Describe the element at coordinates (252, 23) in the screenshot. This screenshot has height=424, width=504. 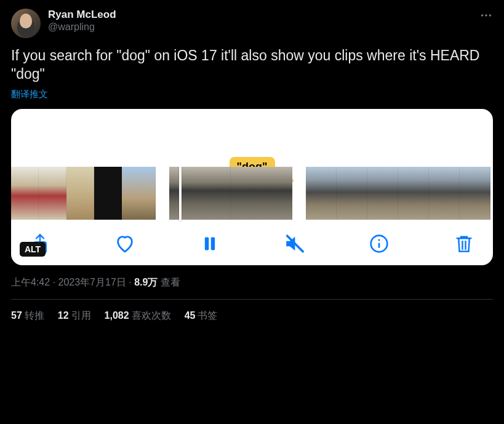
I see `tweet-header: Ryan McLeod @warpling` at that location.